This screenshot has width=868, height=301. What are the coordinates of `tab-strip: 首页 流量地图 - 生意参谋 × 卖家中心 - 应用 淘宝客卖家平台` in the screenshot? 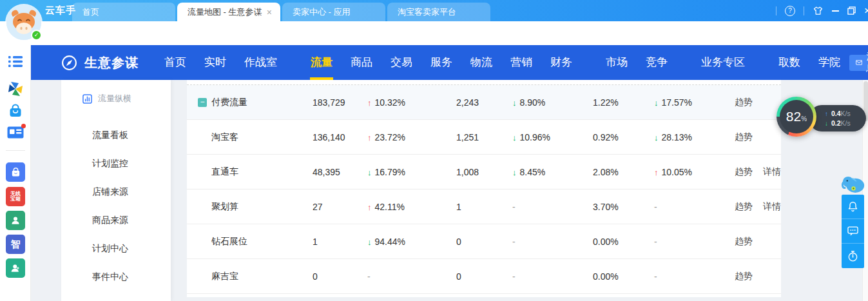 It's located at (282, 12).